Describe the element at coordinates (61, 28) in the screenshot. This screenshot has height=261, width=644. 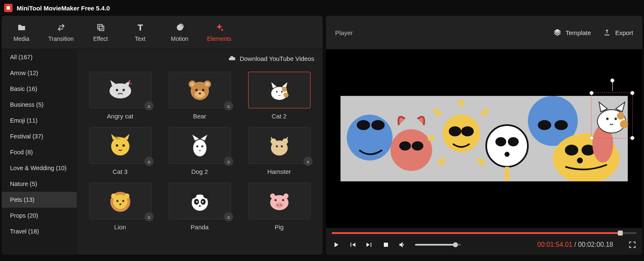
I see `arrows-icon` at that location.